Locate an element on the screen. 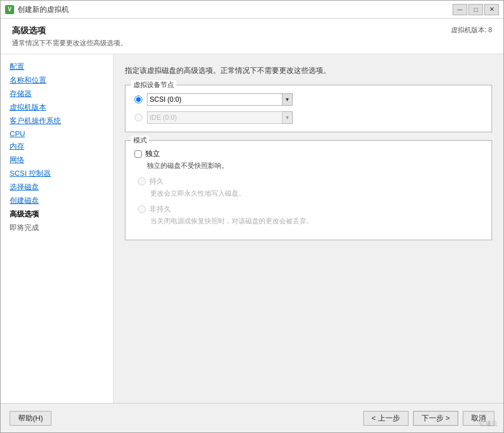  sidebar-item-memory: 内存 is located at coordinates (57, 146).